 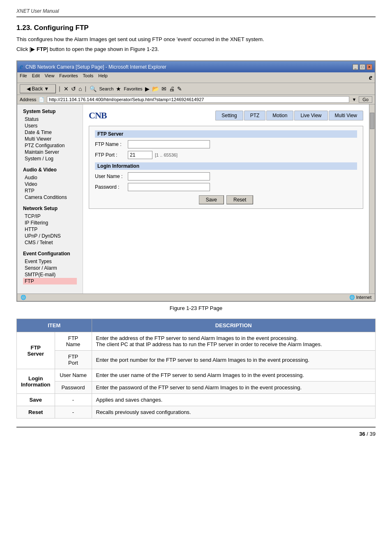 I want to click on nav-video: Video, so click(x=50, y=184).